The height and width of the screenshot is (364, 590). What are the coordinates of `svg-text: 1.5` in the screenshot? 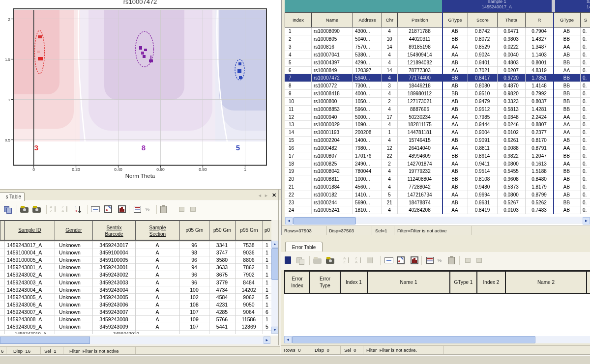 It's located at (8, 60).